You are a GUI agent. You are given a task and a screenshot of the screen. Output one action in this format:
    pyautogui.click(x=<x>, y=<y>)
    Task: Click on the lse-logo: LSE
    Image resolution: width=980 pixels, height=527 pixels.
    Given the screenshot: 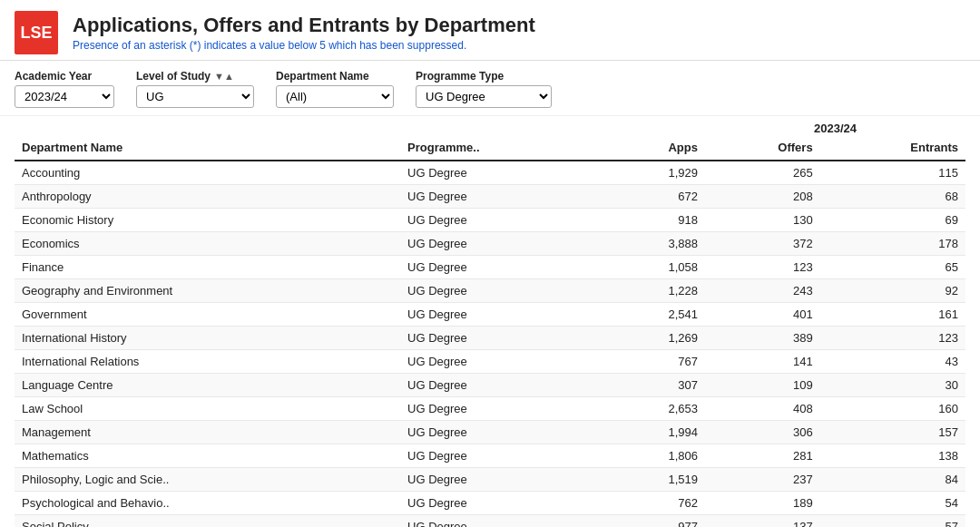 What is the action you would take?
    pyautogui.click(x=36, y=33)
    